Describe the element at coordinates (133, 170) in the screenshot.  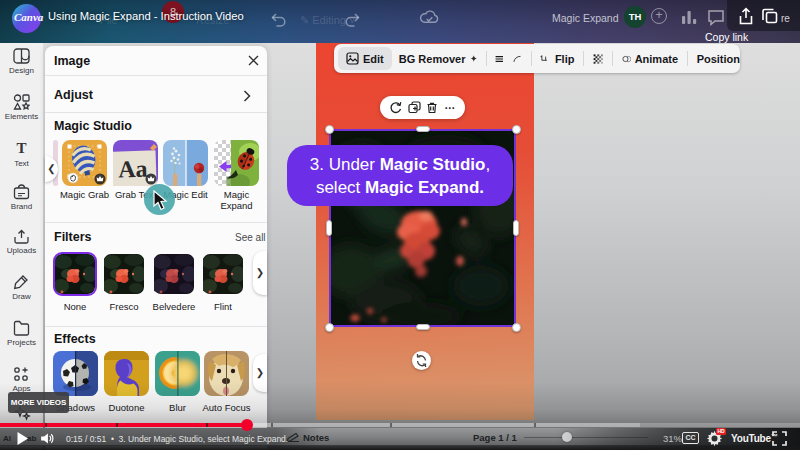
I see `svg-text: Aa` at that location.